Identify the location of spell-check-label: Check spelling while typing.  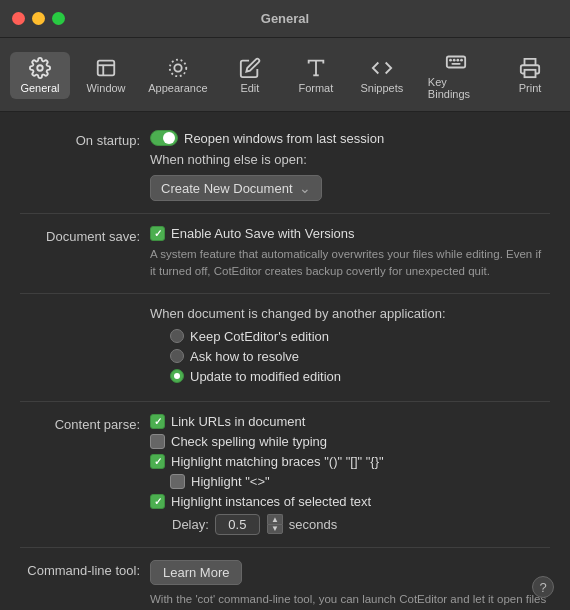
(238, 442).